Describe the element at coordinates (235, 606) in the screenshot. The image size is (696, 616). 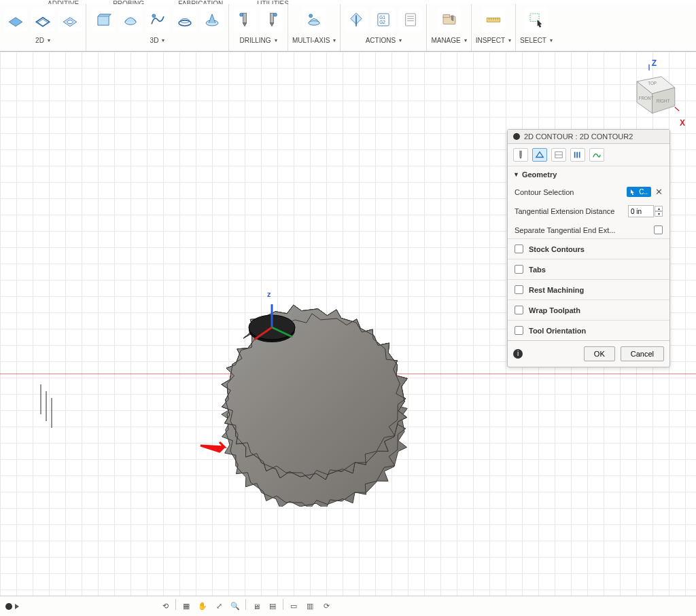
I see `fit-button: 🔍` at that location.